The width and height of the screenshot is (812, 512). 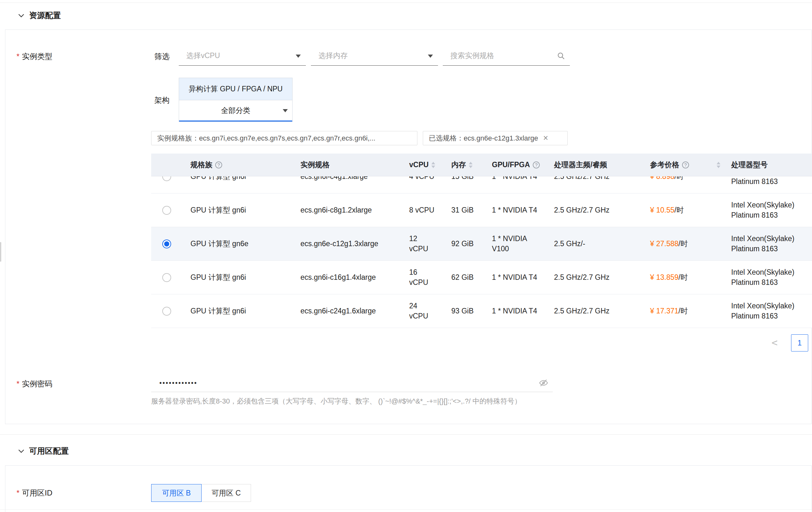 What do you see at coordinates (44, 451) in the screenshot?
I see `zone-config-section-header: 可用区配置` at bounding box center [44, 451].